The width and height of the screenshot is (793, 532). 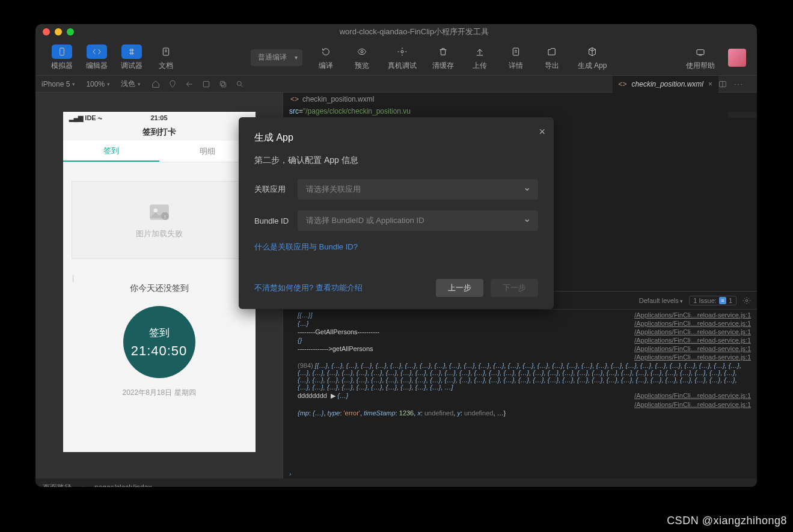 What do you see at coordinates (396, 138) in the screenshot?
I see `modal-title: 生成 App` at bounding box center [396, 138].